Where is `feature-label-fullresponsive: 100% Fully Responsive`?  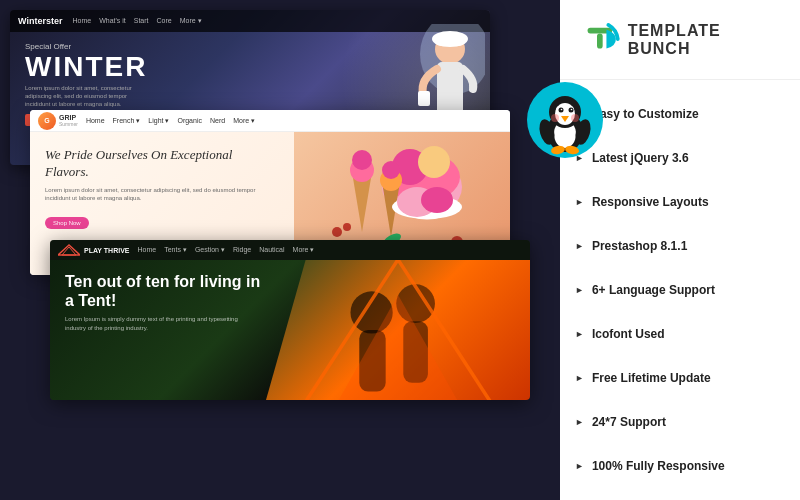 feature-label-fullresponsive: 100% Fully Responsive is located at coordinates (658, 466).